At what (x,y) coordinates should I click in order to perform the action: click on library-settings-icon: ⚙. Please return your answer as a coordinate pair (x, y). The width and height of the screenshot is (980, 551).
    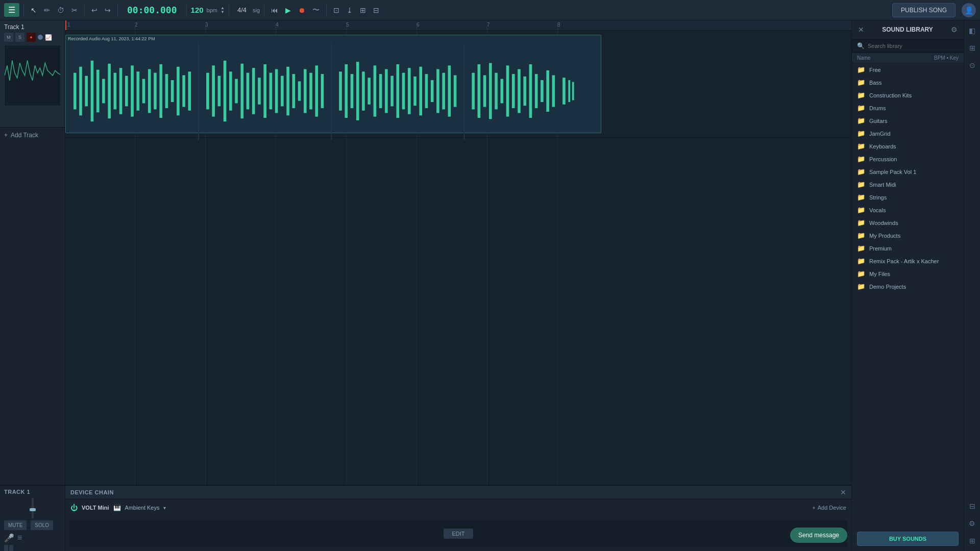
    Looking at the image, I should click on (954, 30).